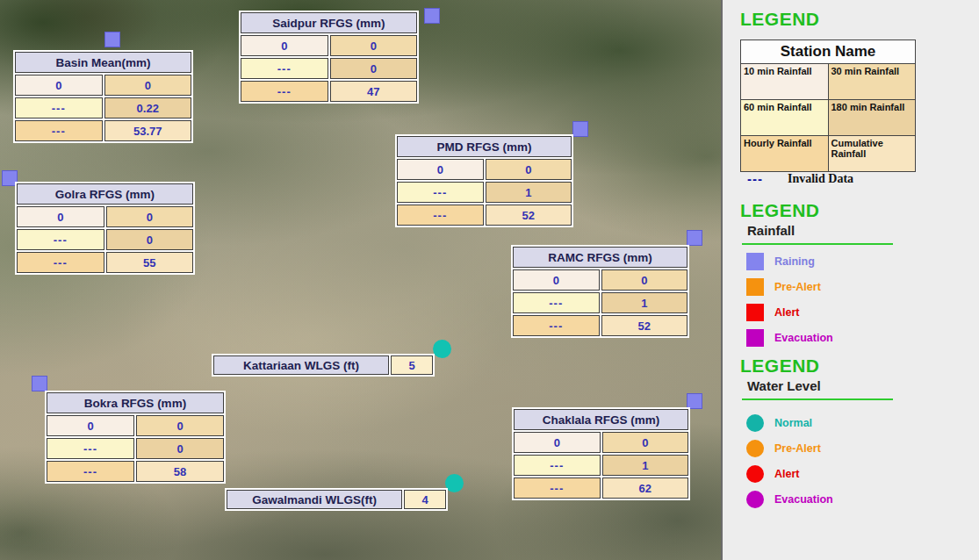 This screenshot has width=979, height=560. I want to click on cell-cumulative: 55, so click(150, 262).